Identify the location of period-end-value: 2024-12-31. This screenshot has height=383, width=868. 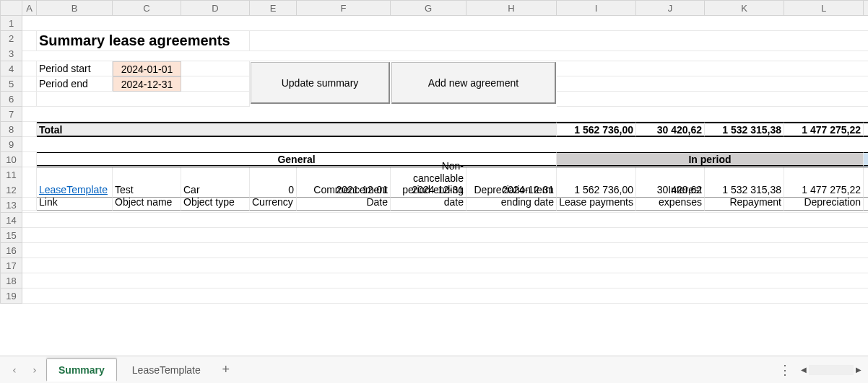
(147, 84).